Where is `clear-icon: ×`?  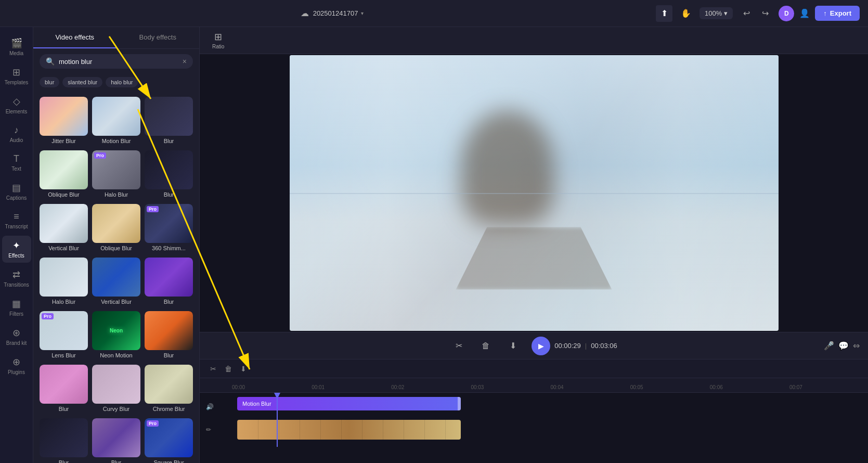
clear-icon: × is located at coordinates (185, 61).